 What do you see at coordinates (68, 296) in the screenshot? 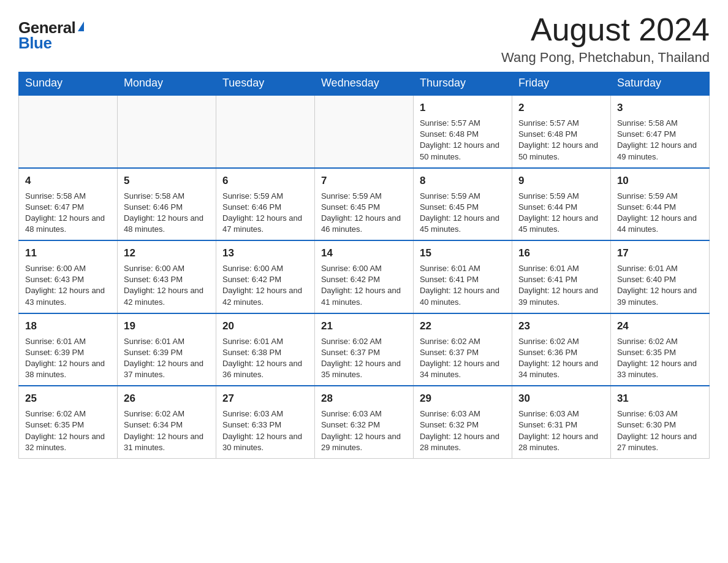
I see `day-info: Daylight: 12 hours and 43 minutes.` at bounding box center [68, 296].